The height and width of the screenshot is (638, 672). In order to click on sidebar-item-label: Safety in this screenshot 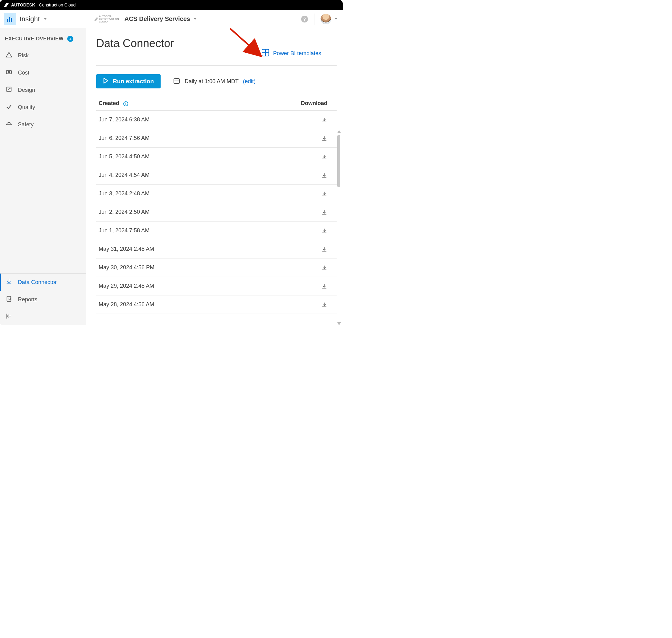, I will do `click(26, 124)`.